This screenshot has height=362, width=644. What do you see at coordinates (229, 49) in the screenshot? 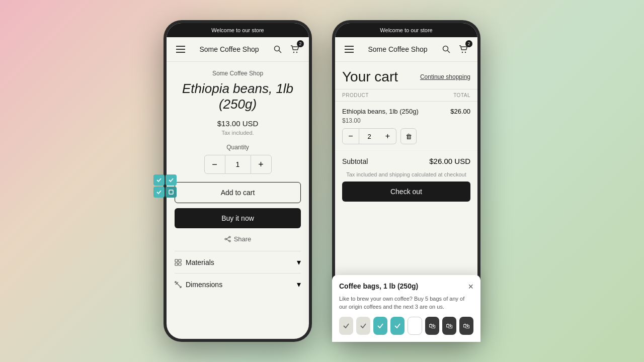
I see `store-title-1: Some Coffee Shop` at bounding box center [229, 49].